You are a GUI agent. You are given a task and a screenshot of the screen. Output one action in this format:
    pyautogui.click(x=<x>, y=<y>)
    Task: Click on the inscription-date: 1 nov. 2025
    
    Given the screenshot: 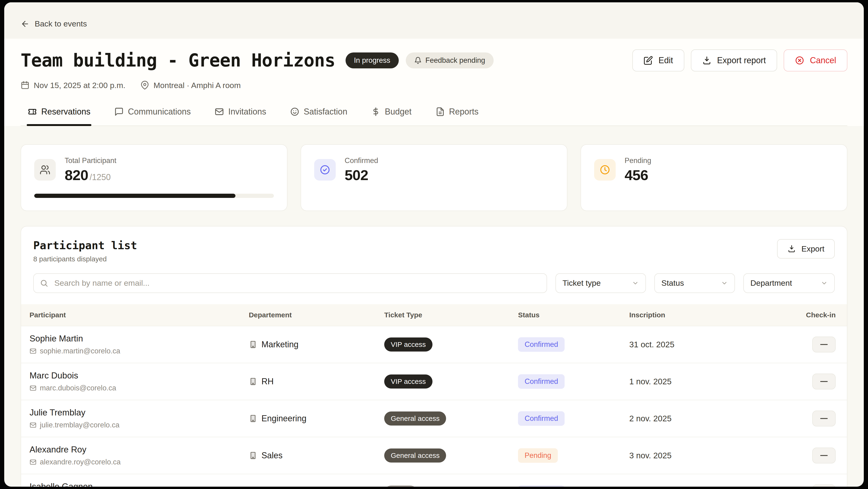 What is the action you would take?
    pyautogui.click(x=696, y=382)
    